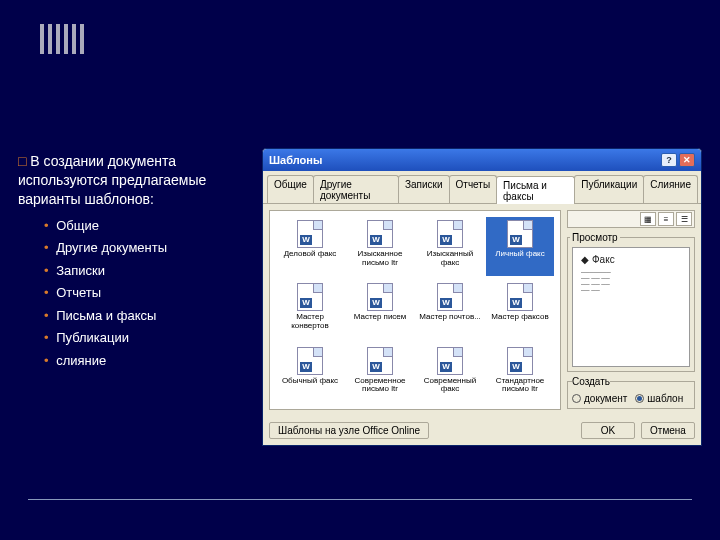  I want to click on create-legend: Создать, so click(591, 382).